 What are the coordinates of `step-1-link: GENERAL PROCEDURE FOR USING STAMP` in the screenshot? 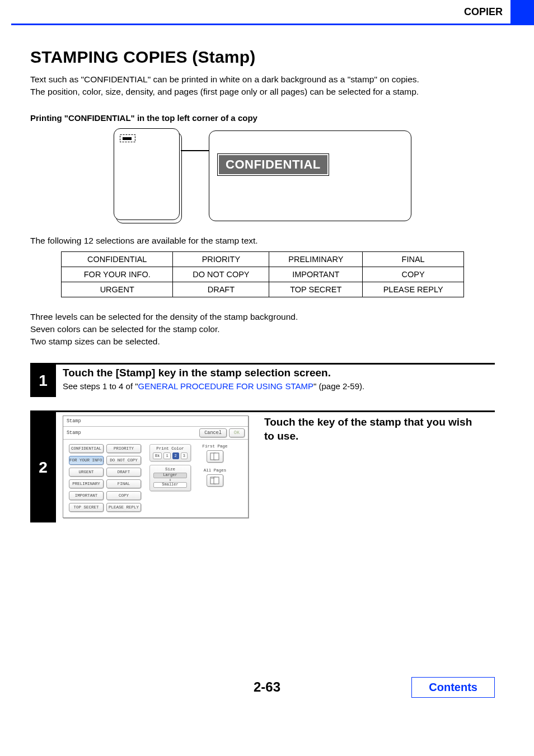 It's located at (226, 386).